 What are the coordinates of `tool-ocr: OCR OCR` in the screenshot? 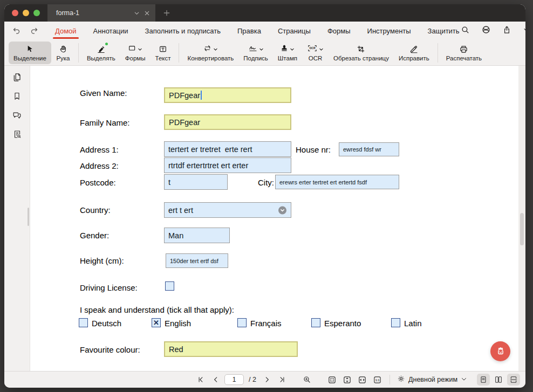 It's located at (315, 53).